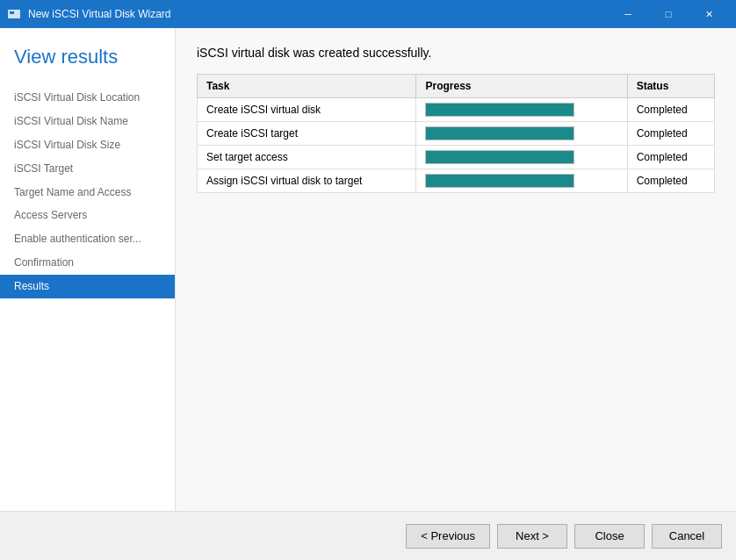 Image resolution: width=736 pixels, height=560 pixels. Describe the element at coordinates (307, 158) in the screenshot. I see `task-cell: Set target access` at that location.